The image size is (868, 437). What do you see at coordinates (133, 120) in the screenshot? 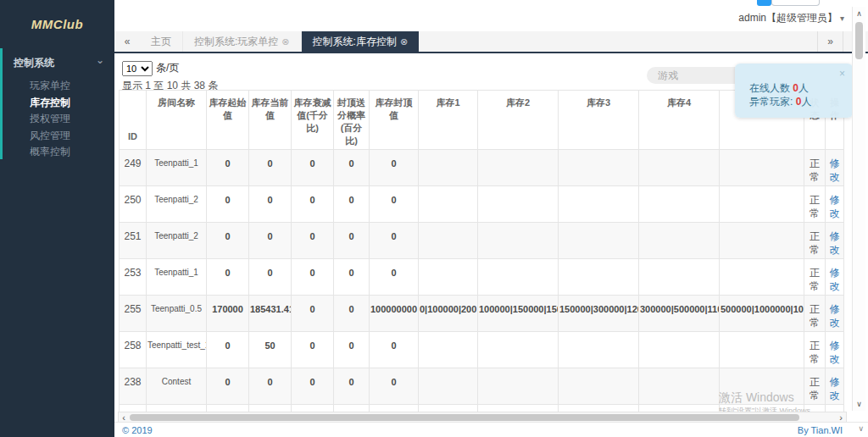
I see `column-header-id: ID` at bounding box center [133, 120].